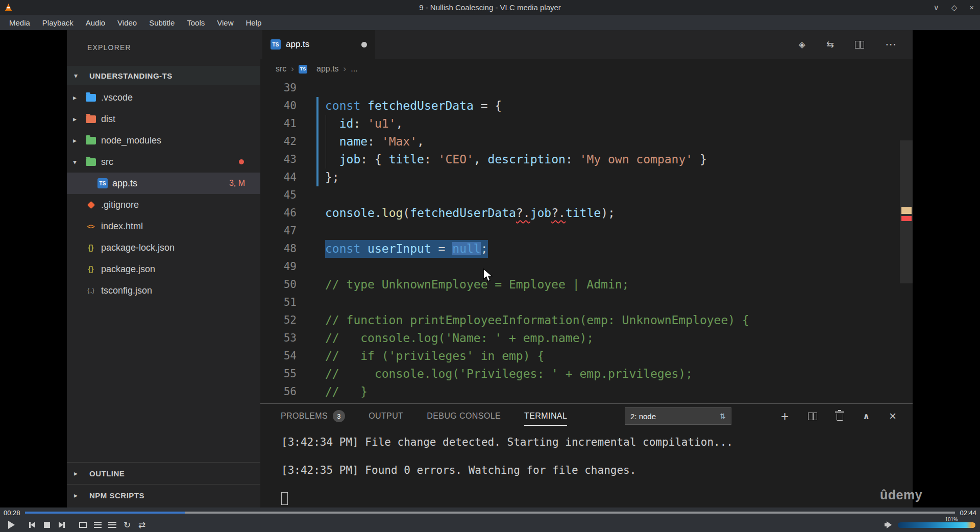 Image resolution: width=980 pixels, height=532 pixels. Describe the element at coordinates (281, 69) in the screenshot. I see `breadcrumb-item-src: src` at that location.